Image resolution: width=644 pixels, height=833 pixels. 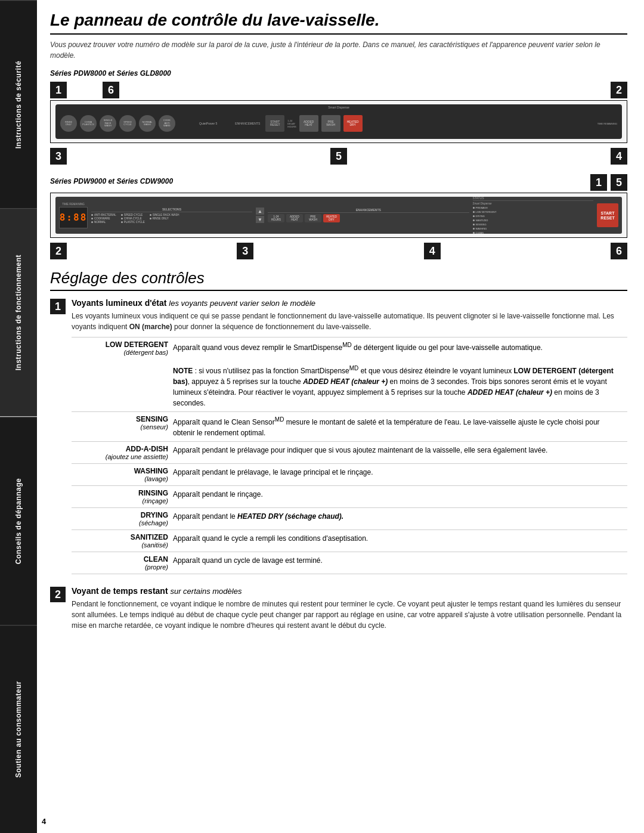 I want to click on spacer, so click(x=242, y=90).